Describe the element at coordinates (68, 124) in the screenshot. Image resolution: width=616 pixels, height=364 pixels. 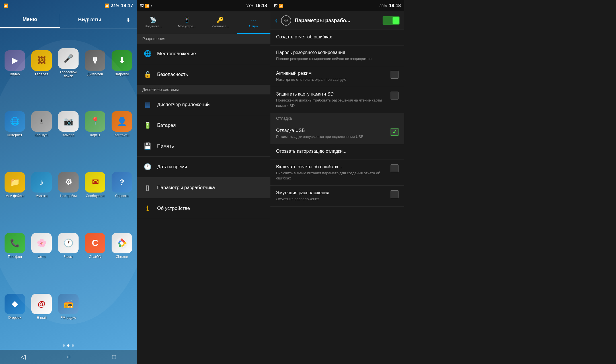
I see `app-camera: 📷 Камера` at that location.